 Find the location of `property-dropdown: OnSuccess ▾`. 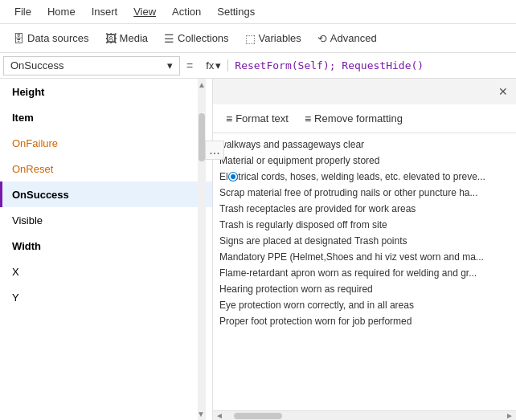

property-dropdown: OnSuccess ▾ is located at coordinates (92, 66).